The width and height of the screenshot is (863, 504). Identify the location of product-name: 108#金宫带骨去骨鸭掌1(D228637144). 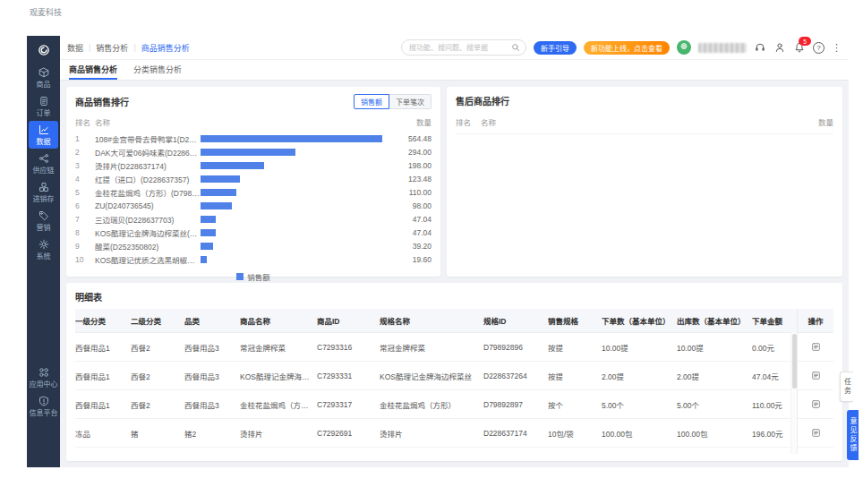
(148, 139).